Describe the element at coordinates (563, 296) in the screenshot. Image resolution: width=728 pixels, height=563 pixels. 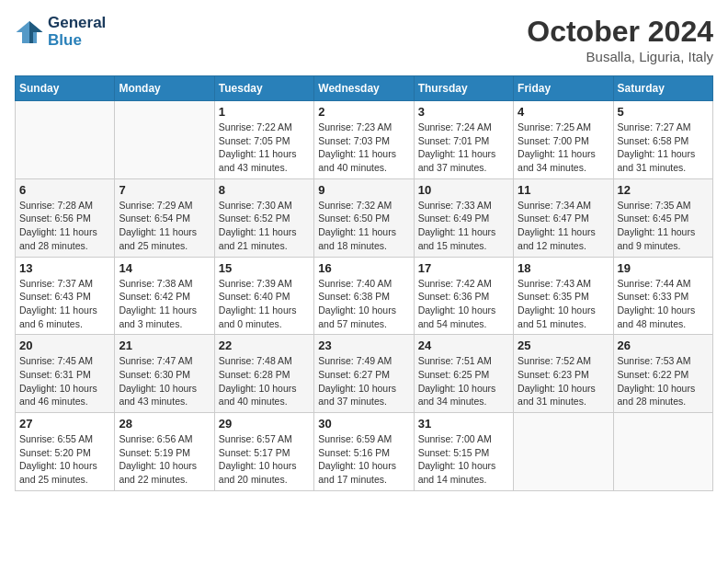
I see `calendar-cell: 18Sunrise: 7:43 AMSunset: 6:35 PMDayligh…` at that location.